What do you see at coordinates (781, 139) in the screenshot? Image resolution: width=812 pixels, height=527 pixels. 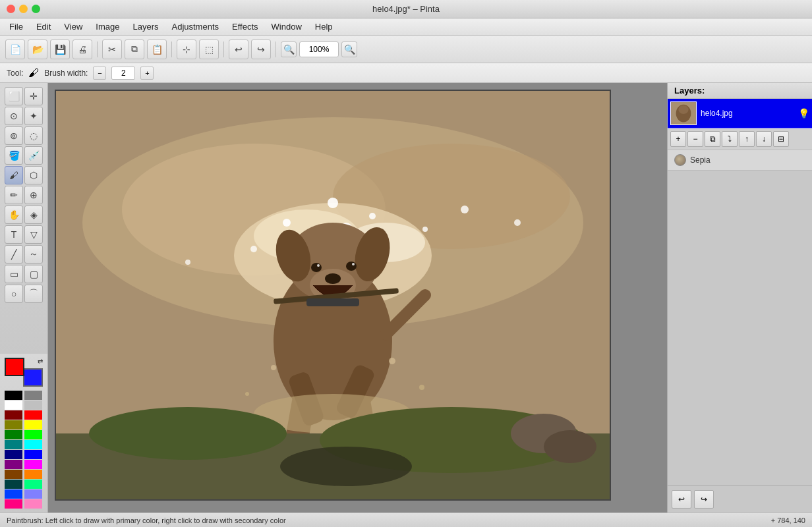 I see `flatten-button: ⊟` at bounding box center [781, 139].